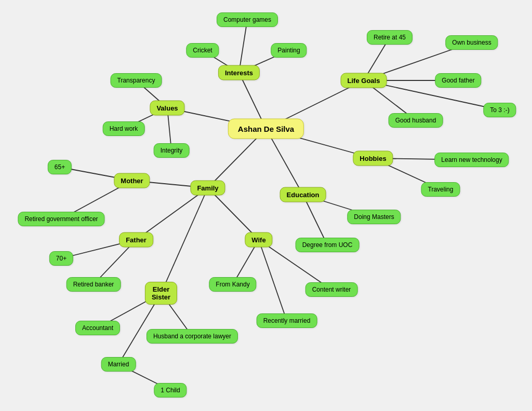 This screenshot has width=532, height=411. I want to click on node-husbandLawyer: Husband a corporate lawyer, so click(192, 336).